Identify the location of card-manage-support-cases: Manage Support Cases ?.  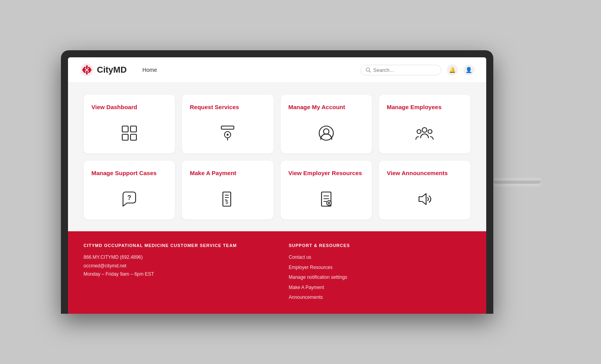
(130, 190).